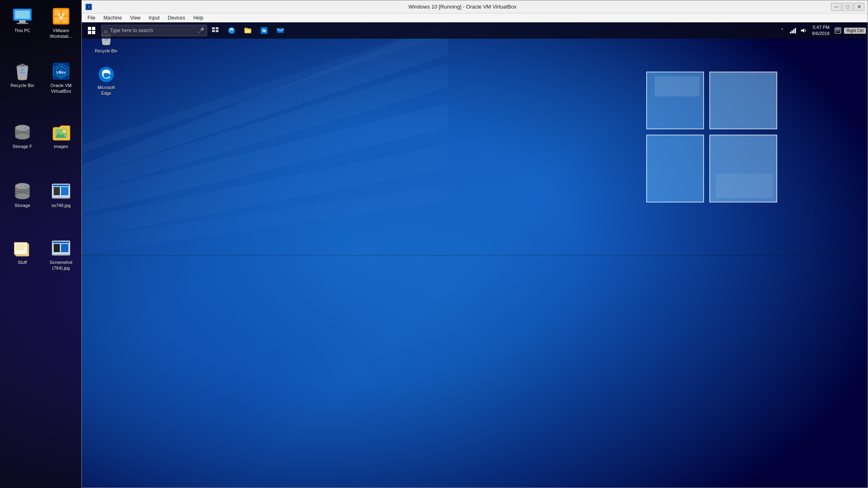  What do you see at coordinates (61, 135) in the screenshot?
I see `host-icon-images: images` at bounding box center [61, 135].